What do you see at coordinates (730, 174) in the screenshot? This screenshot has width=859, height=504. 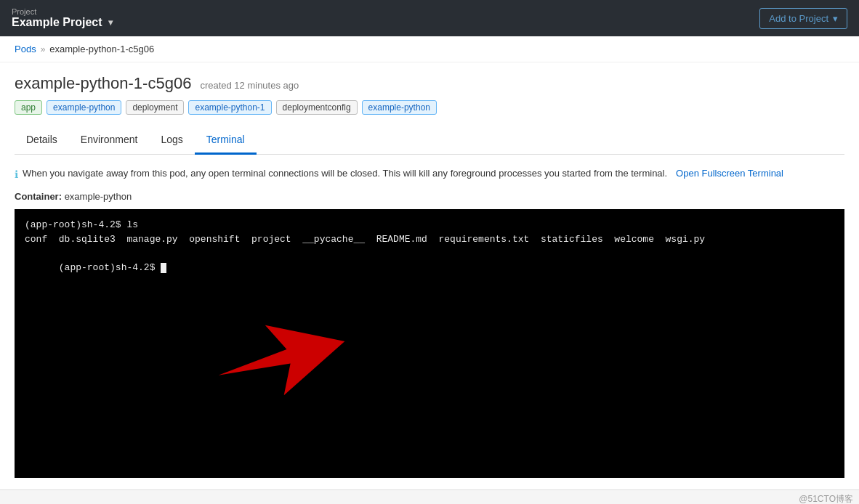 I see `open-fullscreen-terminal-link: Open Fullscreen Terminal` at bounding box center [730, 174].